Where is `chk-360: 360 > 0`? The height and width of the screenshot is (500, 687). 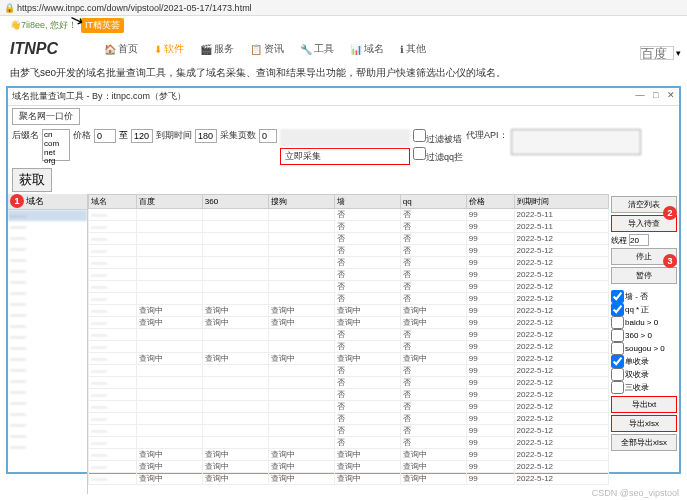
chk-360: 360 > 0 is located at coordinates (644, 336).